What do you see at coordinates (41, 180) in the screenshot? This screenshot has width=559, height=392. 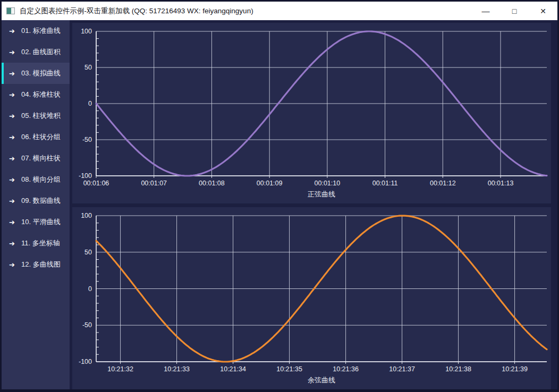 I see `sidebar-item-label: 08. 横向分组` at bounding box center [41, 180].